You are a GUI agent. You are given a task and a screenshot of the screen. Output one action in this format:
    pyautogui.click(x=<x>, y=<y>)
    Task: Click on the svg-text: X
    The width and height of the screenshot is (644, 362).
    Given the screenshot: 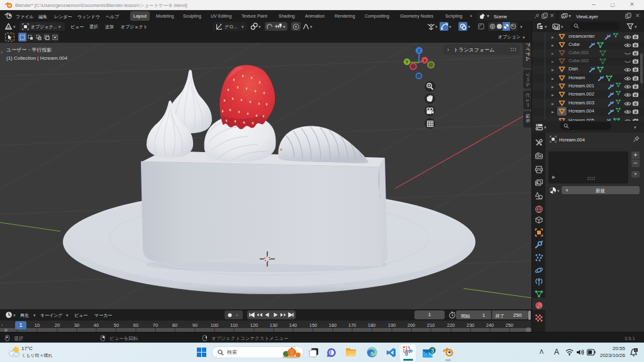 What is the action you would take?
    pyautogui.click(x=425, y=60)
    